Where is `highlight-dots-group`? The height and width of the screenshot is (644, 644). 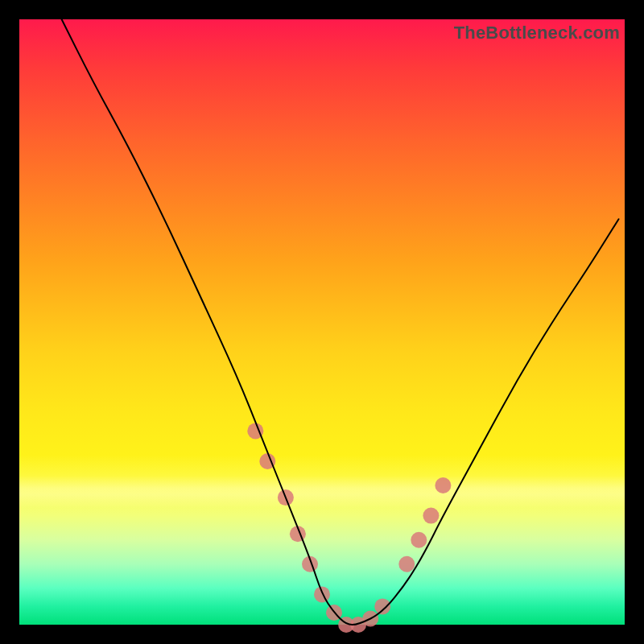
highlight-dots-group is located at coordinates (349, 528).